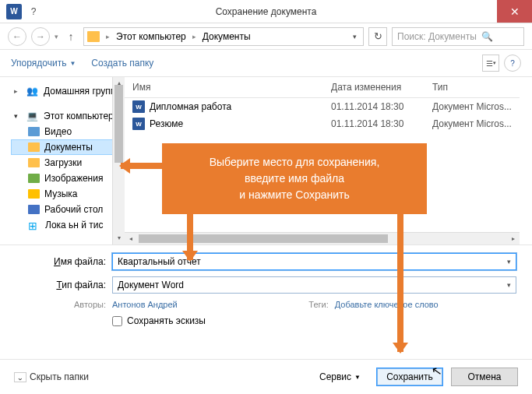  Describe the element at coordinates (62, 160) in the screenshot. I see `sidebar: ▸ Домашняя группа ▾ Этот компьютер Видео…` at that location.